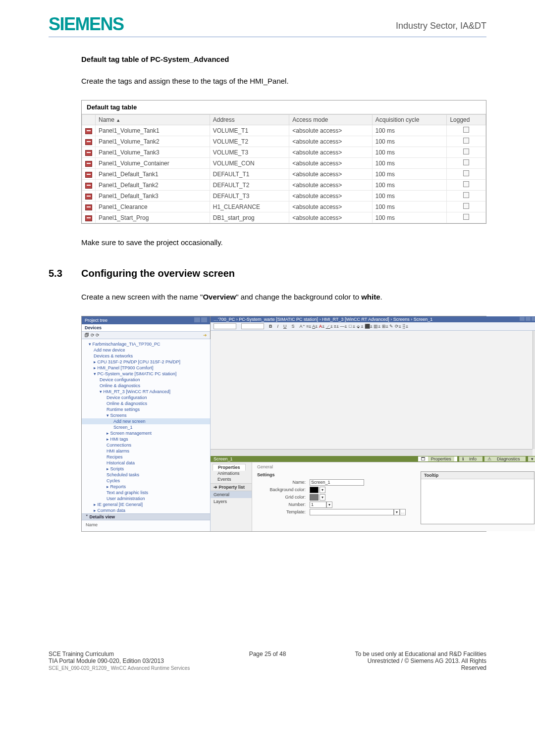 The height and width of the screenshot is (756, 535). Describe the element at coordinates (284, 152) in the screenshot. I see `table-row: Panel1_Volume_Tank3VOLUME_T3<absolute ac…` at that location.